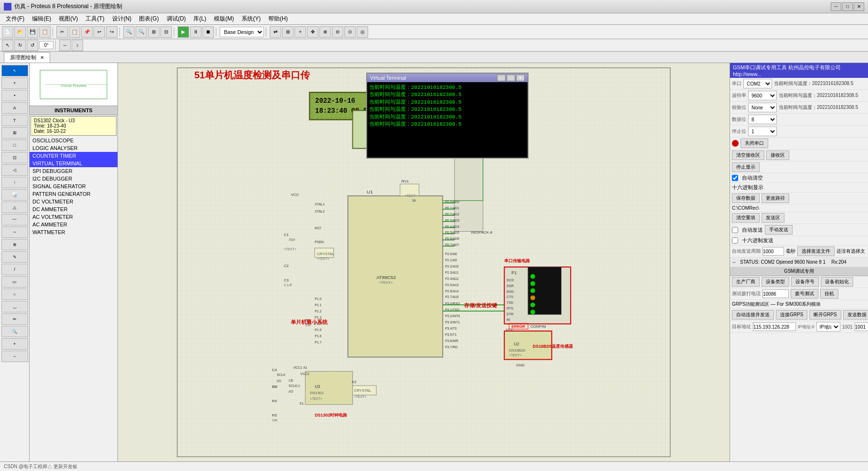  What do you see at coordinates (15, 220) in the screenshot?
I see `tape-tool: 〰` at bounding box center [15, 220].